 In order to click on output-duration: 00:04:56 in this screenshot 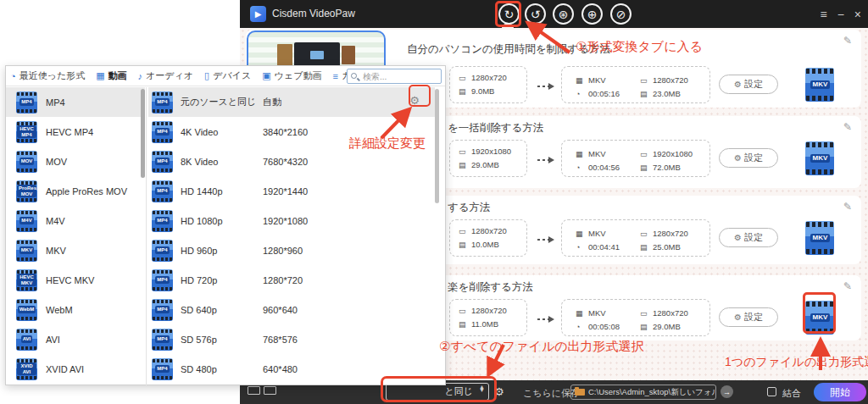, I will do `click(604, 168)`.